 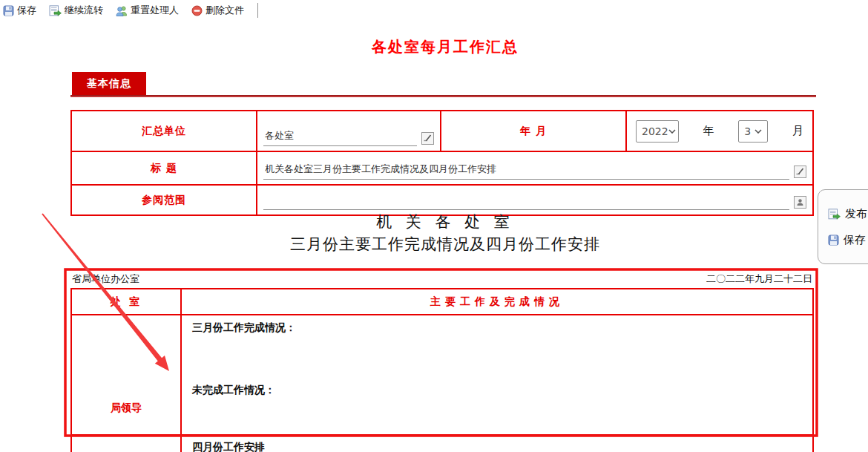 What do you see at coordinates (84, 10) in the screenshot?
I see `continue-flow-label: 继续流转` at bounding box center [84, 10].